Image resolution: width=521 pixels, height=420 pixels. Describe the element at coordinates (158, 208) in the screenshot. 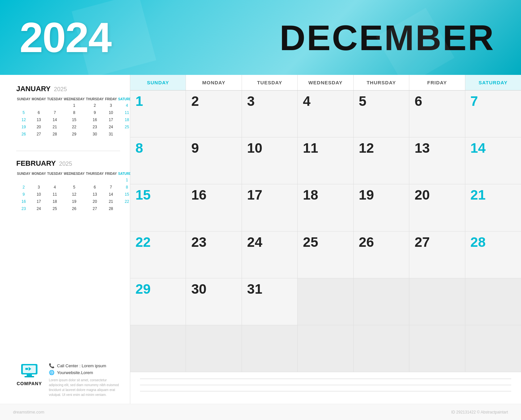

I see `cal-day-15: 15` at that location.